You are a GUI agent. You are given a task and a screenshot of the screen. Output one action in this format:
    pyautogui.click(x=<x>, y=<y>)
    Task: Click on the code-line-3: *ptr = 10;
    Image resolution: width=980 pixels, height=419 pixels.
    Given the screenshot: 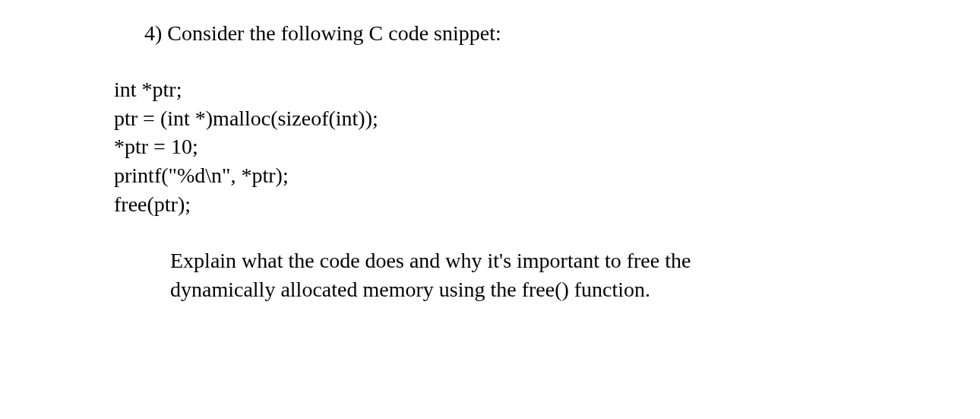 What is the action you would take?
    pyautogui.click(x=490, y=147)
    